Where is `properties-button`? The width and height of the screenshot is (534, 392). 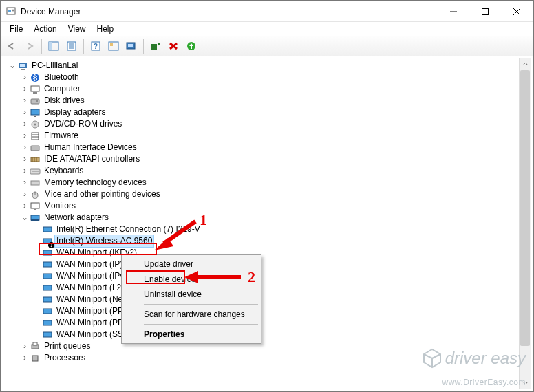 properties-button is located at coordinates (72, 46).